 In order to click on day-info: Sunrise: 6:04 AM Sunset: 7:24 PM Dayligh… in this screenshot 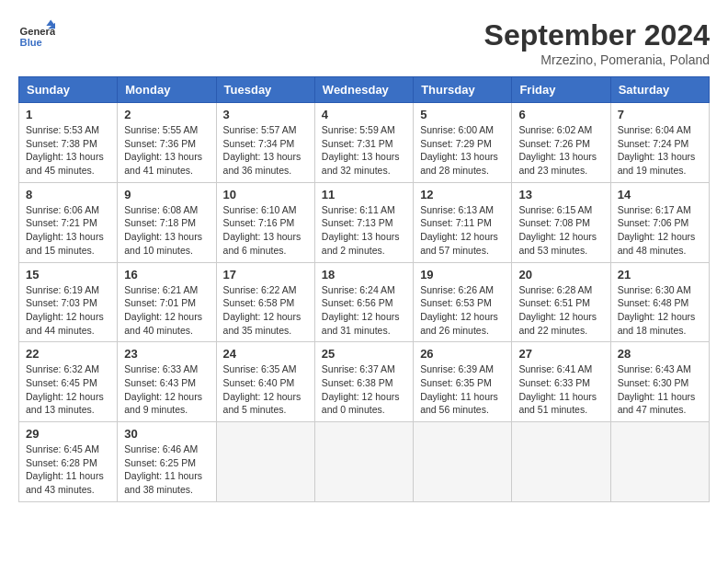, I will do `click(660, 151)`.